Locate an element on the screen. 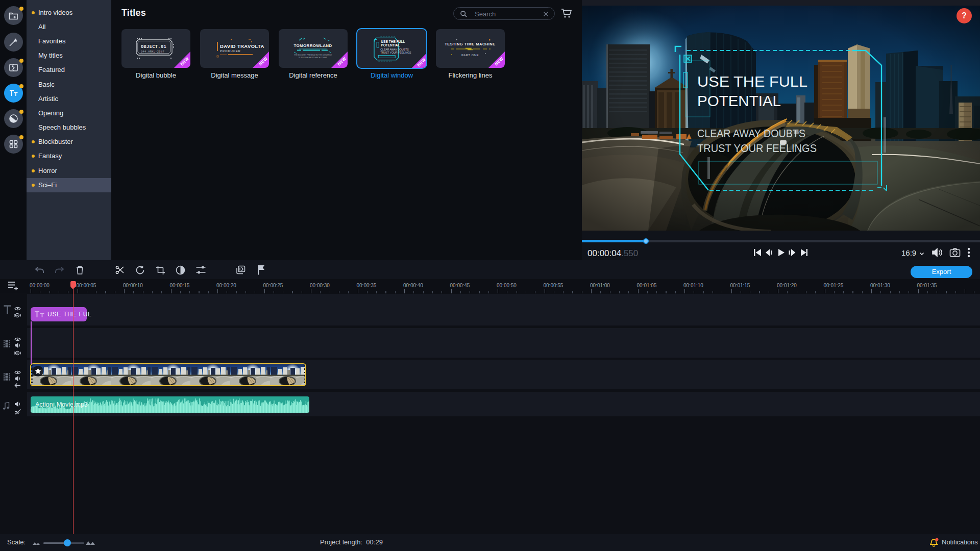  svg-text: OBJECT.01 is located at coordinates (154, 47).